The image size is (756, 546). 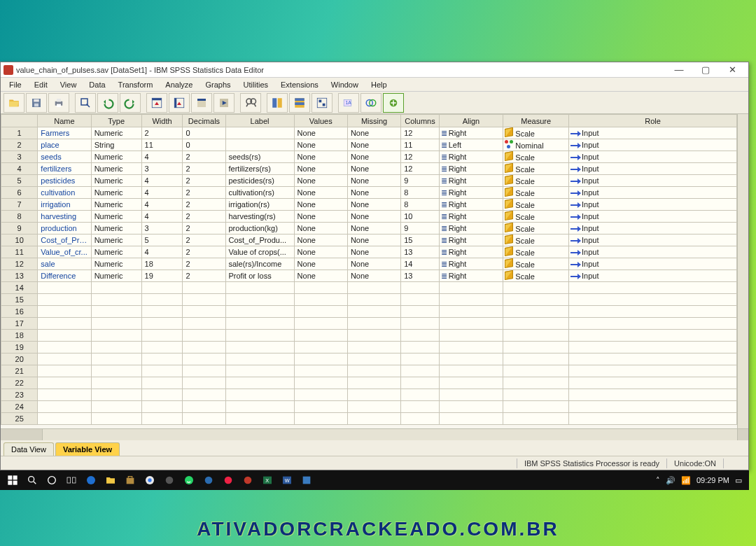 I want to click on weight-cases-button, so click(x=300, y=103).